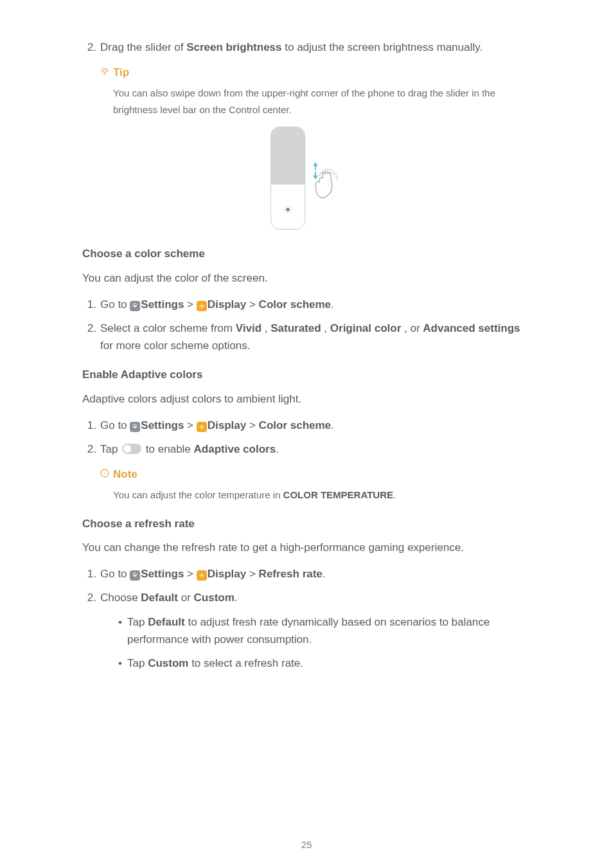 The width and height of the screenshot is (613, 868). Describe the element at coordinates (329, 631) in the screenshot. I see `bullet-body: Tap Default to adjust fresh rate dynamic…` at that location.